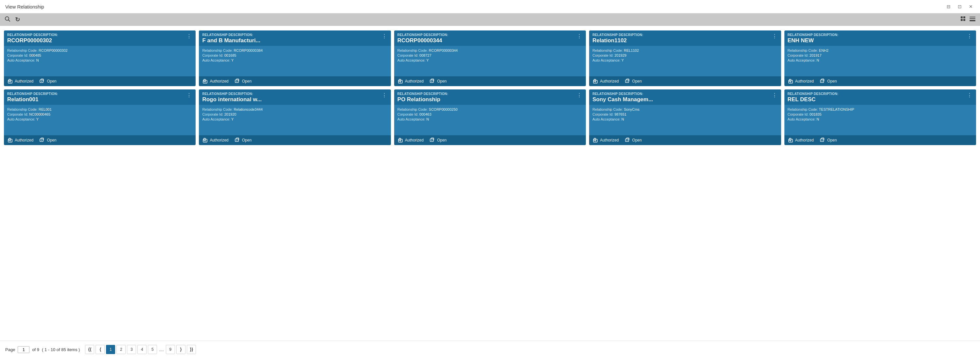 The width and height of the screenshot is (980, 358). Describe the element at coordinates (877, 38) in the screenshot. I see `card-header-content: Relationship Description: ENH NEW` at that location.